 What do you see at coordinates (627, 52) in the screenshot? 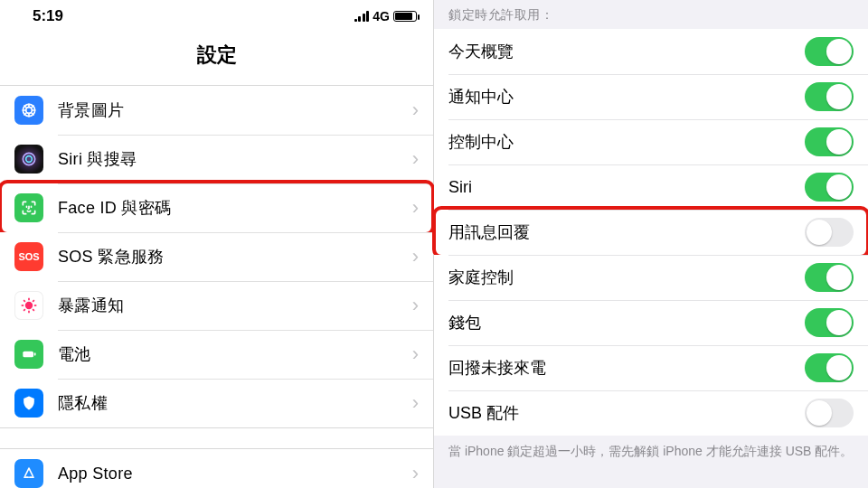
I see `toggle-label: 今天概覽` at bounding box center [627, 52].